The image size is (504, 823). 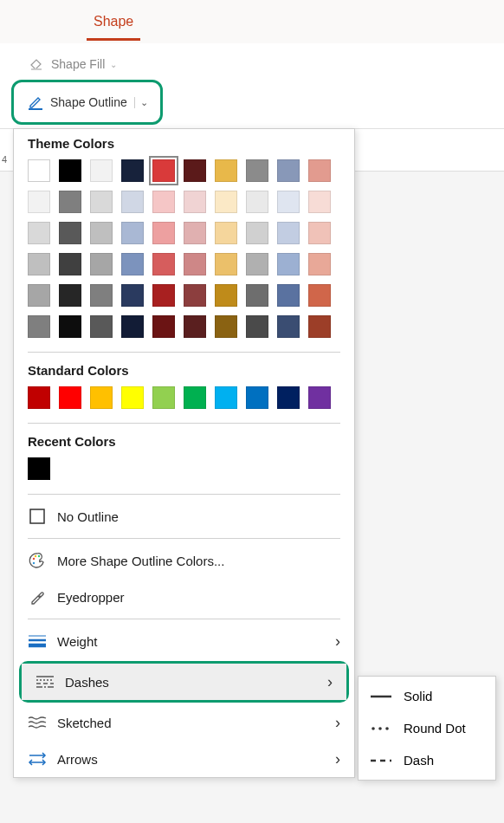 What do you see at coordinates (184, 597) in the screenshot?
I see `eyedropper-item: Eyedropper` at bounding box center [184, 597].